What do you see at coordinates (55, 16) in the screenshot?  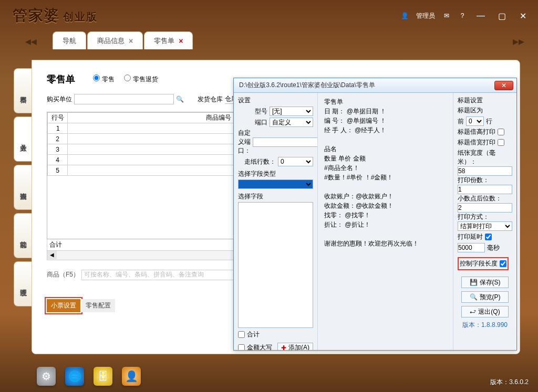 I see `app-logo: 管家婆创业版` at bounding box center [55, 16].